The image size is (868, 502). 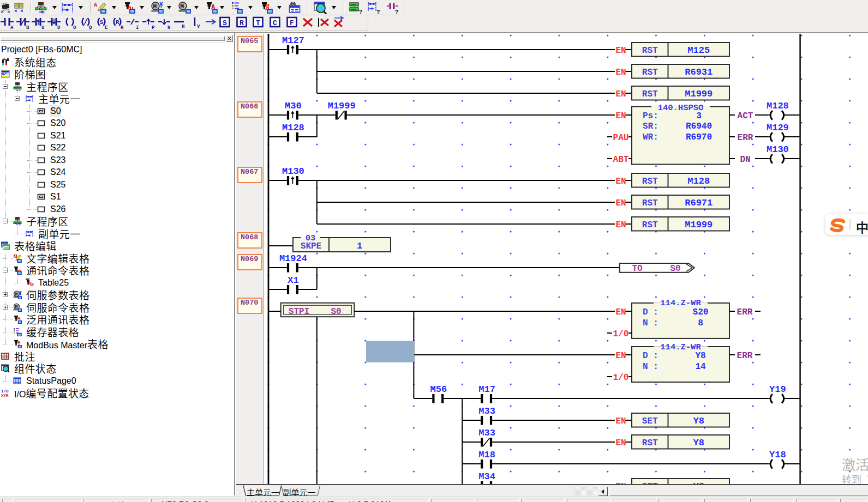 I want to click on svg-text: M129, so click(x=778, y=128).